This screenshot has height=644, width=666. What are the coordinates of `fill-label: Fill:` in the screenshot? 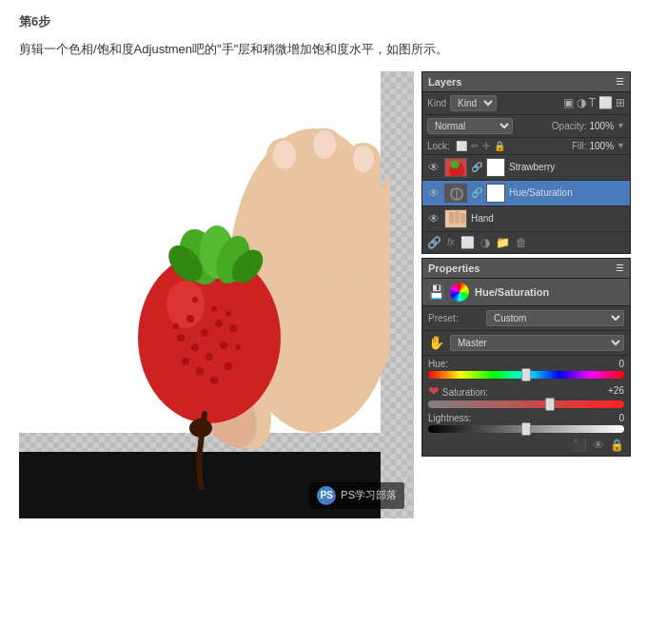 It's located at (579, 146).